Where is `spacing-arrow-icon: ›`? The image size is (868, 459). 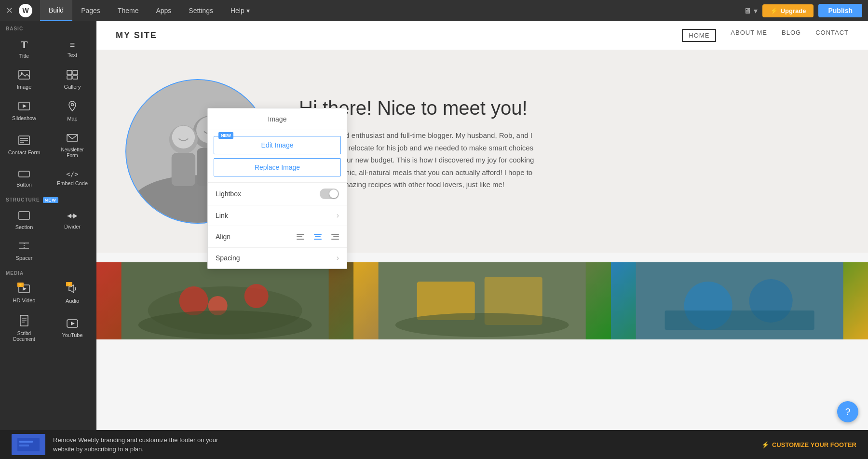
spacing-arrow-icon: › is located at coordinates (338, 258).